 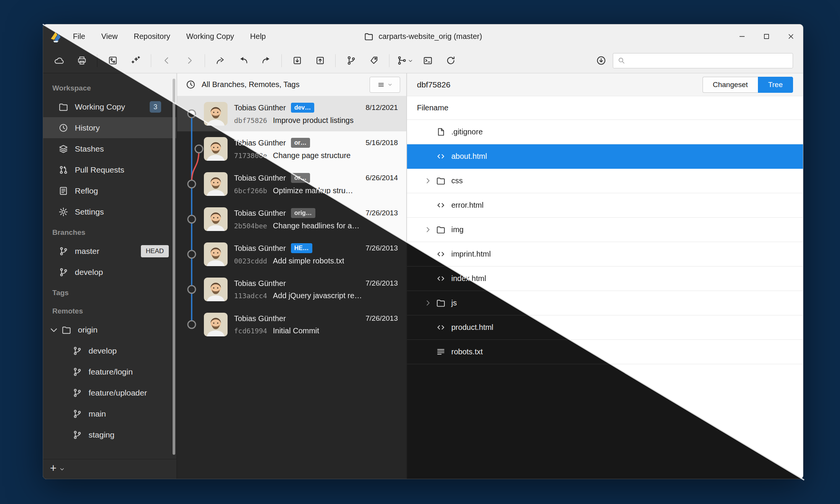 What do you see at coordinates (152, 37) in the screenshot?
I see `menu-item-repository: Repository` at bounding box center [152, 37].